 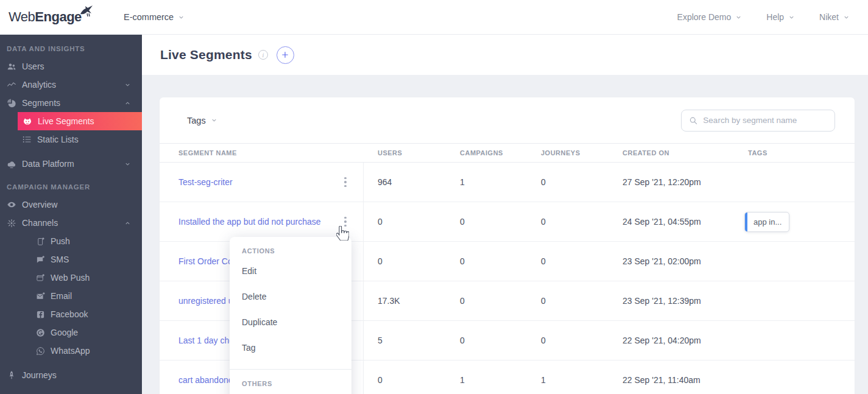 What do you see at coordinates (71, 314) in the screenshot?
I see `sidebar-item-facebook: Facebook` at bounding box center [71, 314].